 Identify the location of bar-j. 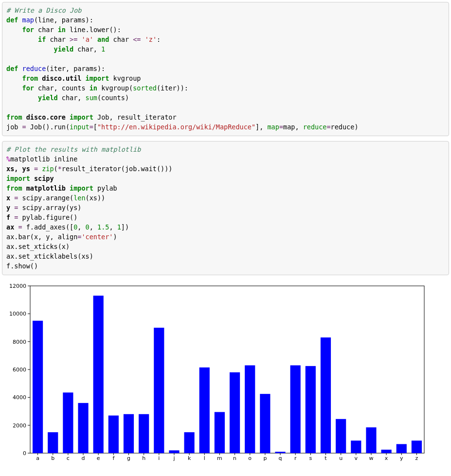
(174, 452).